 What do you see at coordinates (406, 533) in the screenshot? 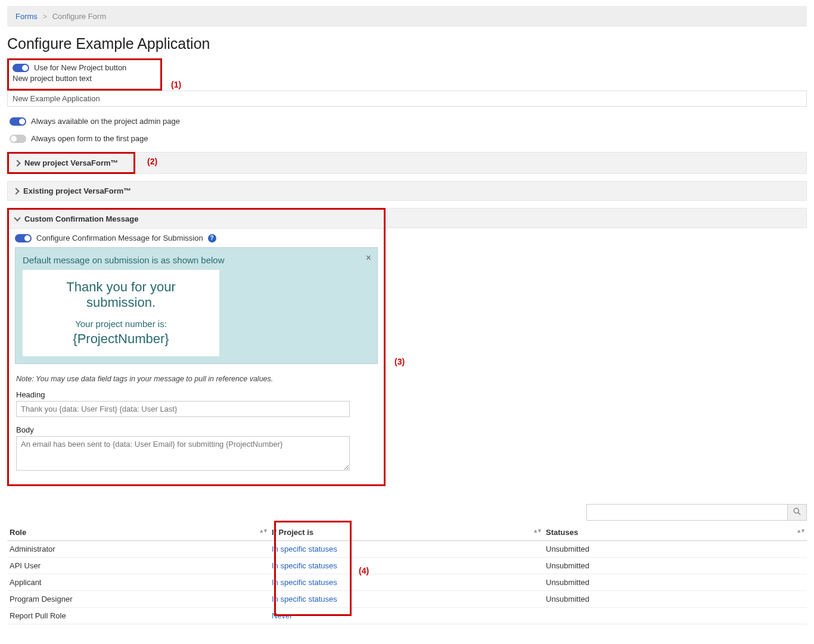
I see `th-if-project: If Project is▲▼` at bounding box center [406, 533].